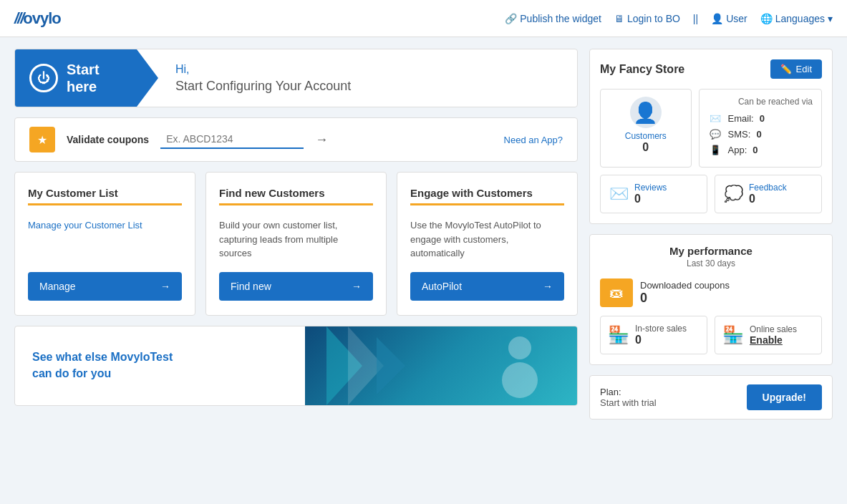  What do you see at coordinates (733, 194) in the screenshot?
I see `feedback-icon: 💭` at bounding box center [733, 194].